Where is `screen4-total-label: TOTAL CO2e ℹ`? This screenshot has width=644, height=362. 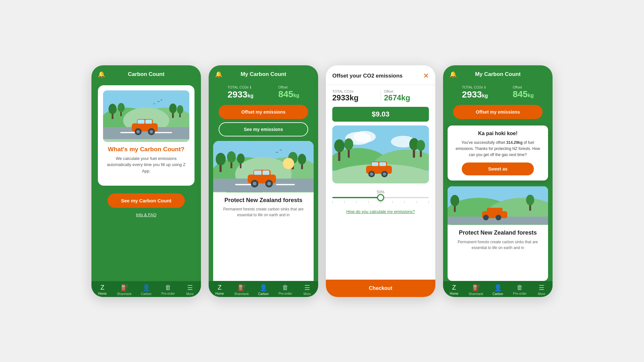 screen4-total-label: TOTAL CO2e ℹ is located at coordinates (475, 88).